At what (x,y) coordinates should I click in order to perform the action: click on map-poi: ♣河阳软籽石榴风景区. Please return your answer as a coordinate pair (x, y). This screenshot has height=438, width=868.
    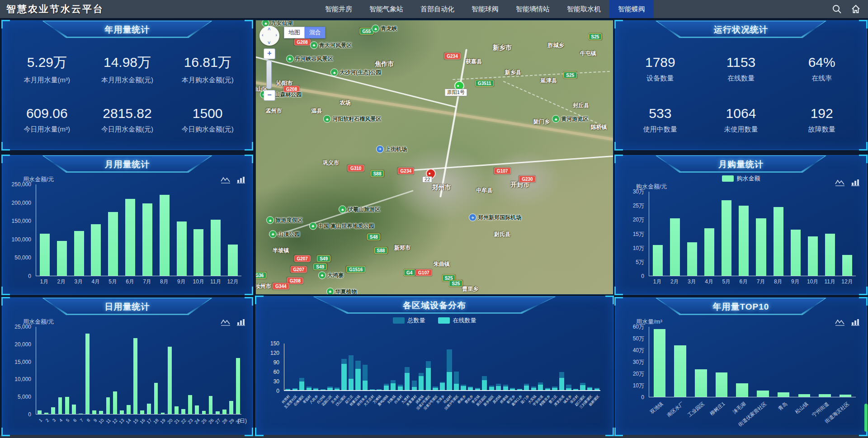
    Looking at the image, I should click on (352, 119).